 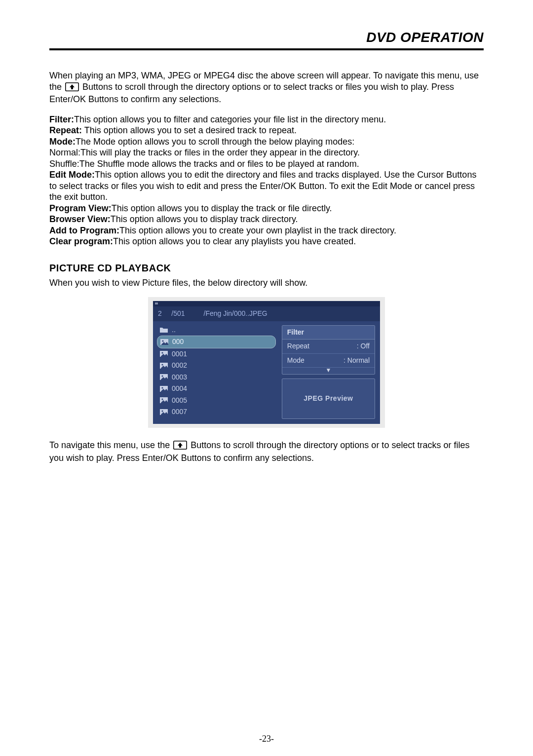 What do you see at coordinates (266, 739) in the screenshot?
I see `page-number: -23-` at bounding box center [266, 739].